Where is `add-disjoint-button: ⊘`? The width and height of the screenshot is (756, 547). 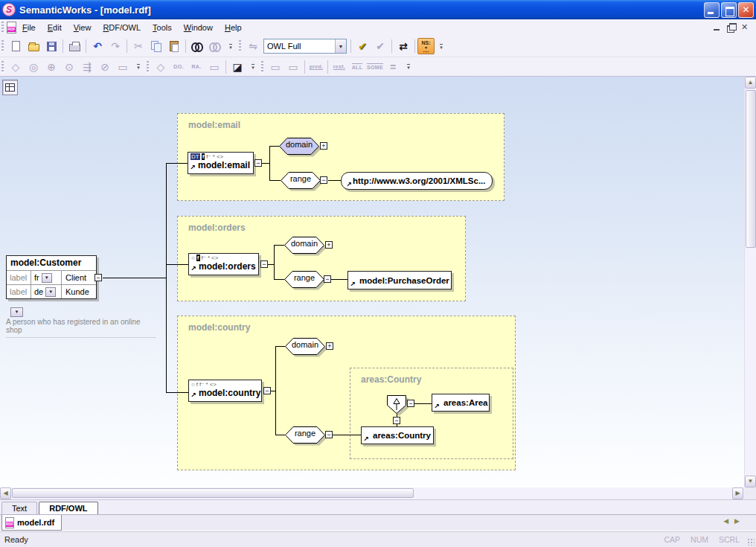
add-disjoint-button: ⊘ is located at coordinates (105, 67).